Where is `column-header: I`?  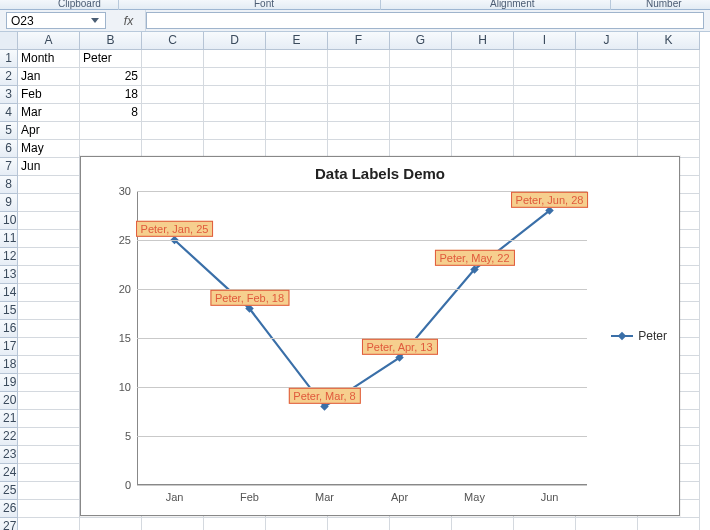 column-header: I is located at coordinates (545, 41).